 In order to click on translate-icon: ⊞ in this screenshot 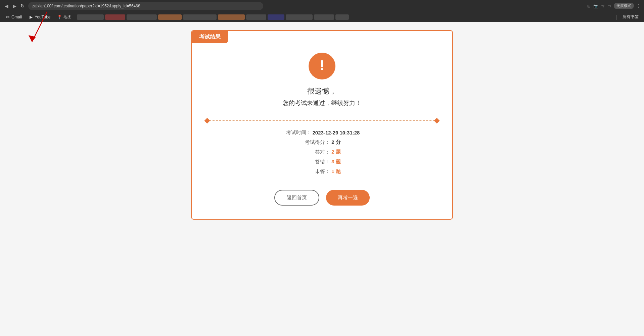, I will do `click(589, 6)`.